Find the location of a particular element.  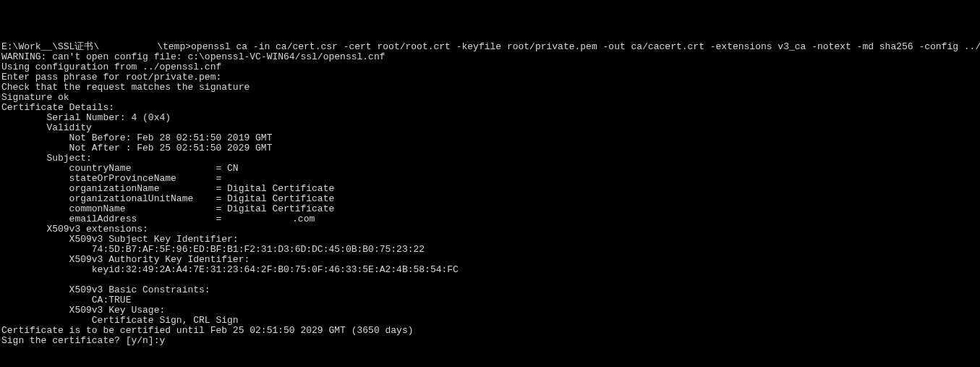

output-line: Not Before: Feb 28 02:51:50 2019 GMT is located at coordinates (490, 138).